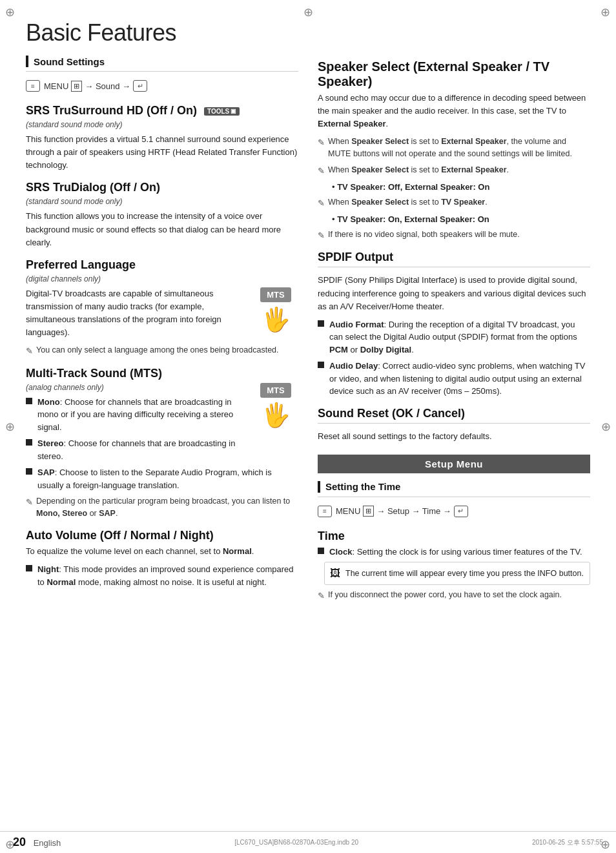  Describe the element at coordinates (454, 324) in the screenshot. I see `spdif-section: SPDIF Output SPDIF (Sony Philips Digital…` at that location.